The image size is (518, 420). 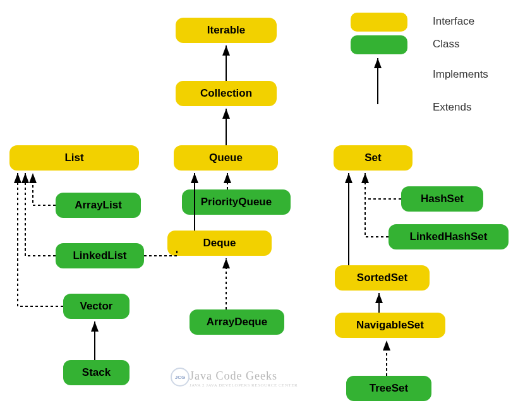 What do you see at coordinates (234, 376) in the screenshot?
I see `watermark-main: Java Code Geeks` at bounding box center [234, 376].